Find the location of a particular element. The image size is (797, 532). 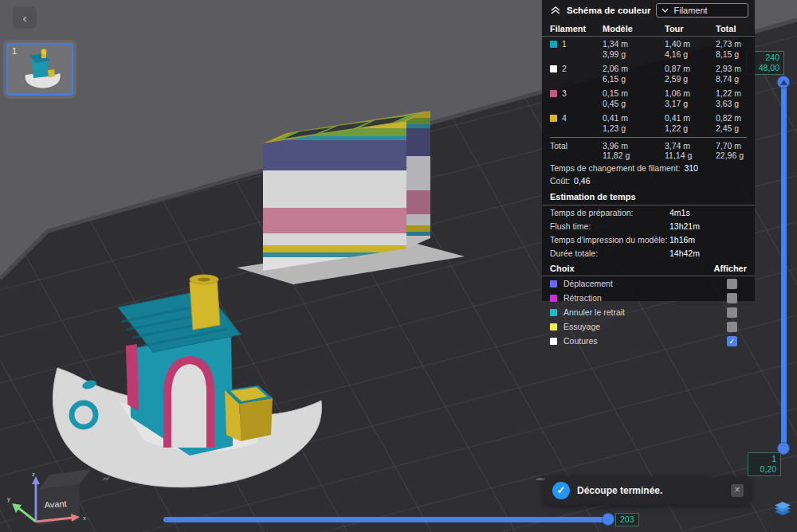

time-estimation-title: Estimation de temps is located at coordinates (649, 196).